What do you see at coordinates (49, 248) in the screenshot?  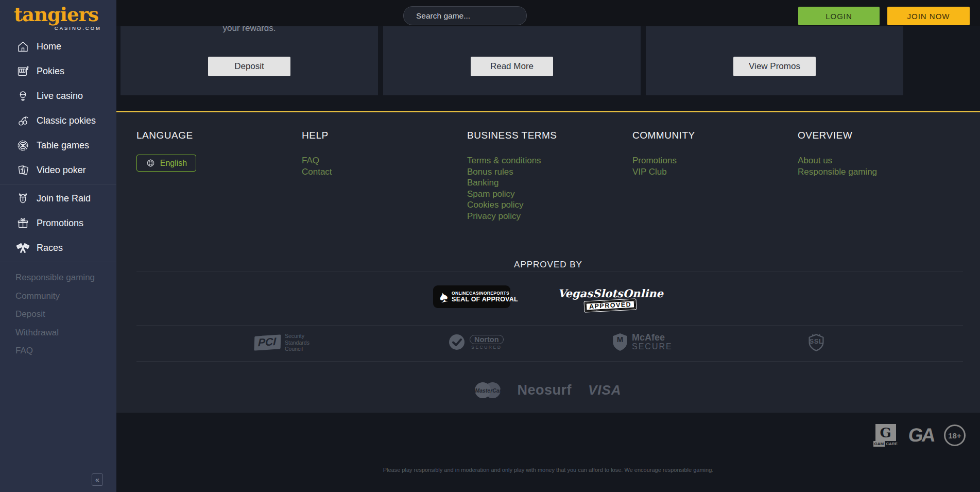 I see `sidebar-item-label: Races` at bounding box center [49, 248].